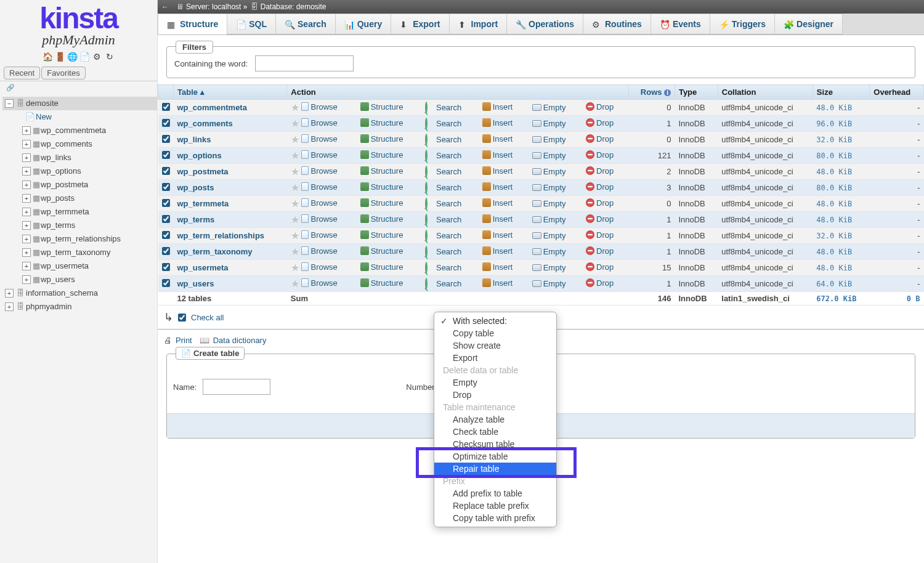  I want to click on th-rows: Rows i, so click(652, 92).